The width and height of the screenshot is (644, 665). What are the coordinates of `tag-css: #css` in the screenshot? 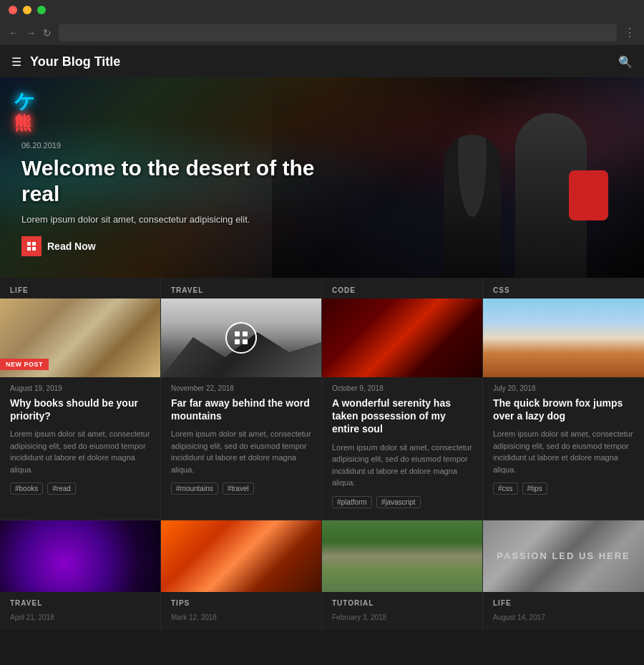 It's located at (505, 488).